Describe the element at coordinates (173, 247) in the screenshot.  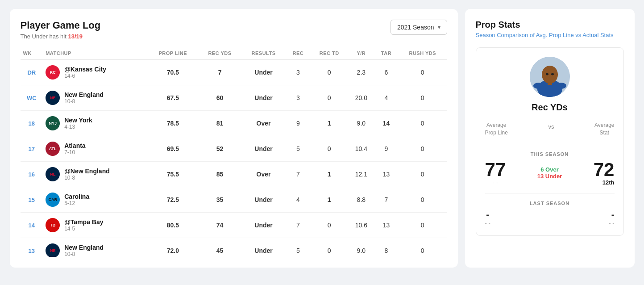
I see `prop-line: 72.0` at that location.